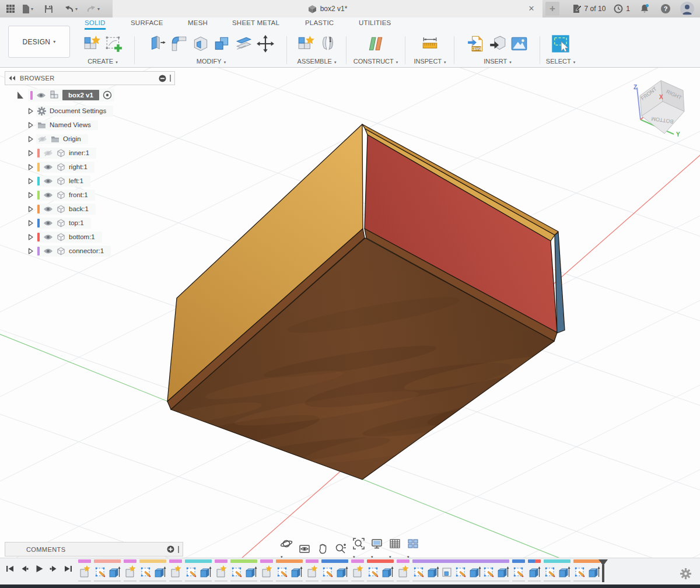 The image size is (700, 588). I want to click on browser-item-left-1: left:1, so click(90, 181).